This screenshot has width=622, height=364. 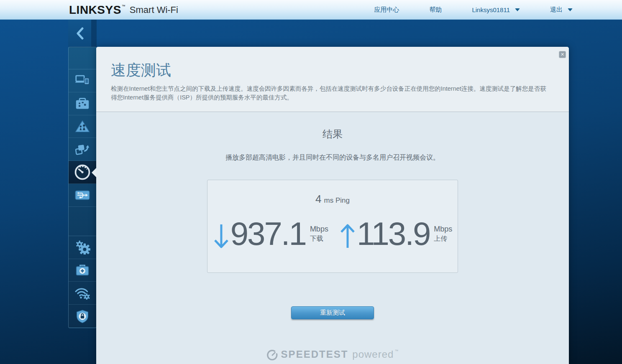 I want to click on nav-help: 帮助, so click(x=435, y=10).